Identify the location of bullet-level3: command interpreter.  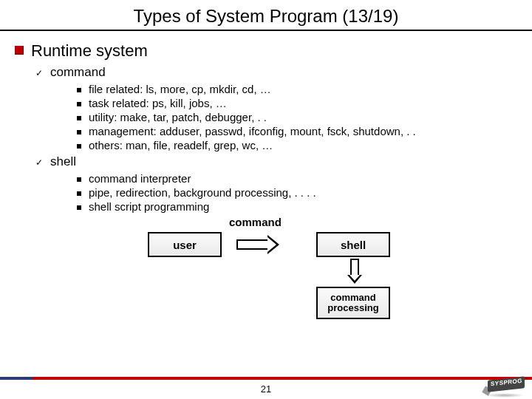
(297, 179).